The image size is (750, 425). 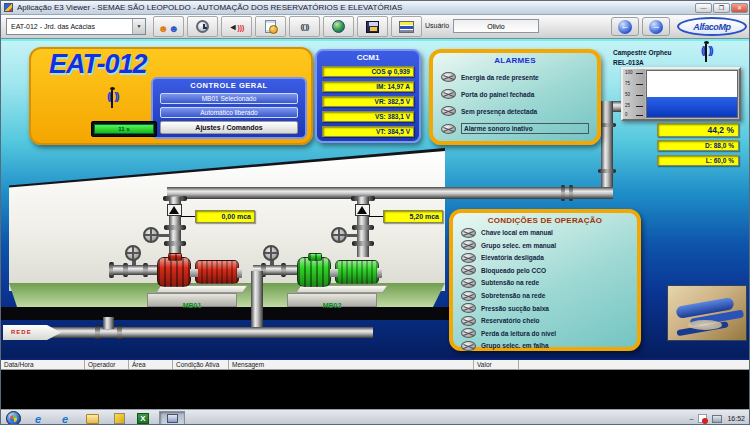 What do you see at coordinates (225, 216) in the screenshot?
I see `pump1-pressure-display: 0,00 mca` at bounding box center [225, 216].